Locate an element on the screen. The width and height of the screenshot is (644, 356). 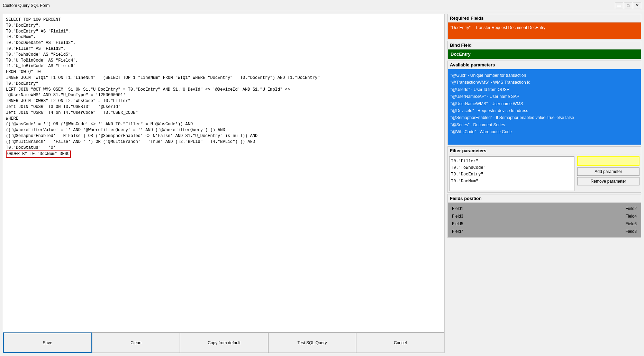
filter-input is located at coordinates (608, 161).